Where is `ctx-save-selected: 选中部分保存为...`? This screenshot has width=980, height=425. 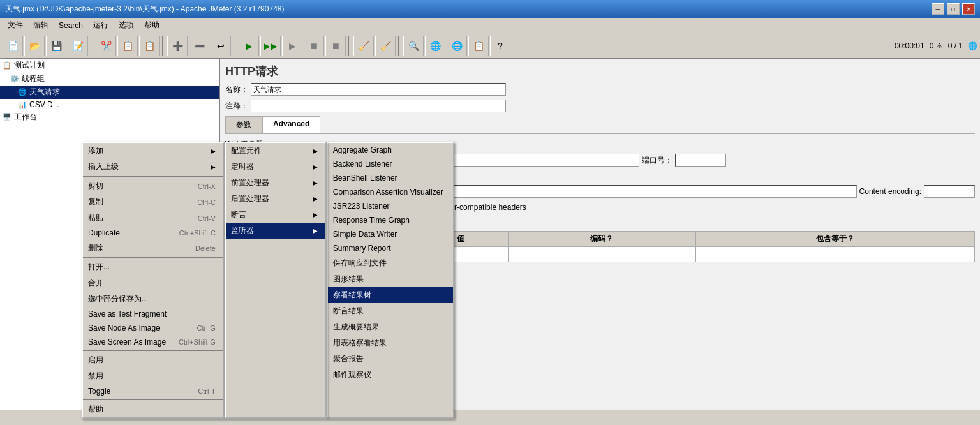
ctx-save-selected: 选中部分保存为... is located at coordinates (153, 299).